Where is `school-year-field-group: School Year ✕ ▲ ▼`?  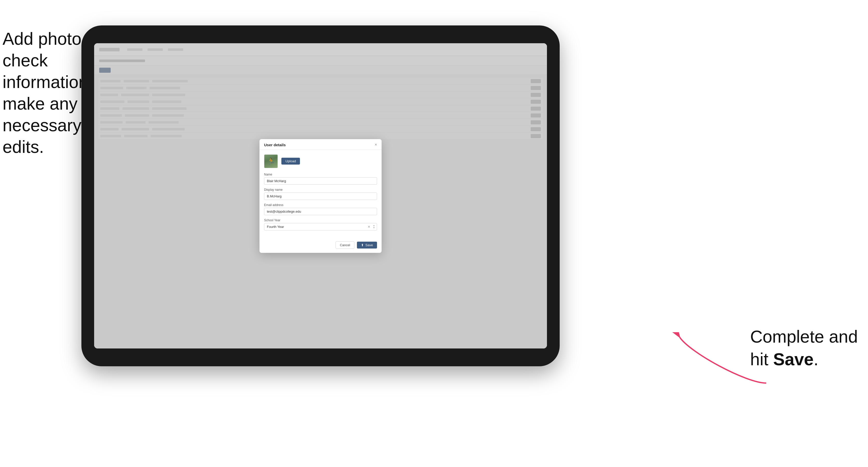 school-year-field-group: School Year ✕ ▲ ▼ is located at coordinates (321, 224).